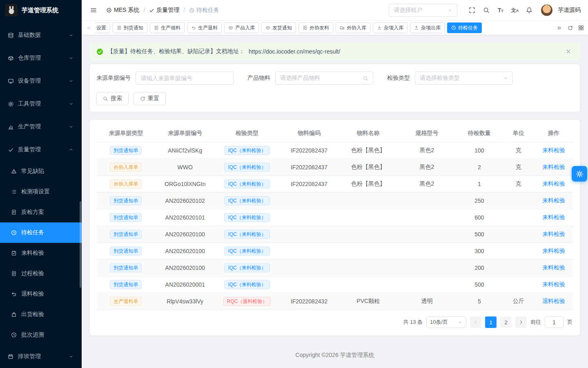 The image size is (588, 368). What do you see at coordinates (41, 194) in the screenshot?
I see `sidebar-menu: 基础数据仓库管理设备管理工具管理生产管理质量管理常见缺陷检测项设置质检方案待检任…` at bounding box center [41, 194].